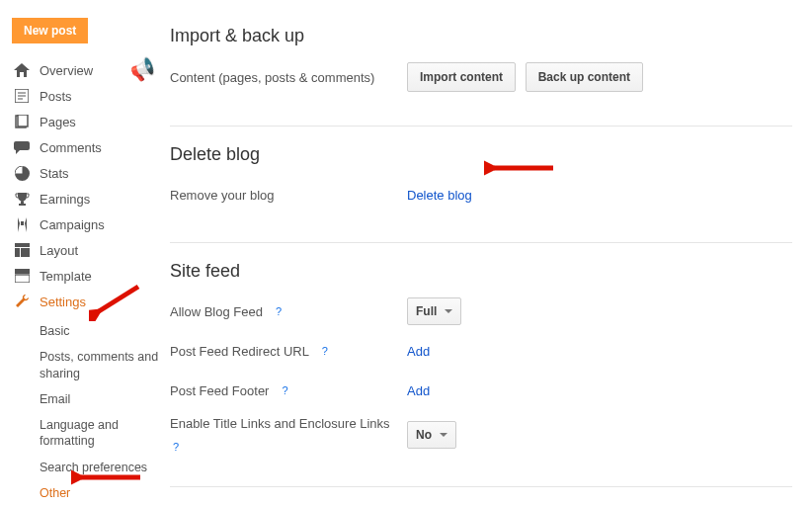 The image size is (812, 506). Describe the element at coordinates (22, 199) in the screenshot. I see `trophy-icon` at that location.